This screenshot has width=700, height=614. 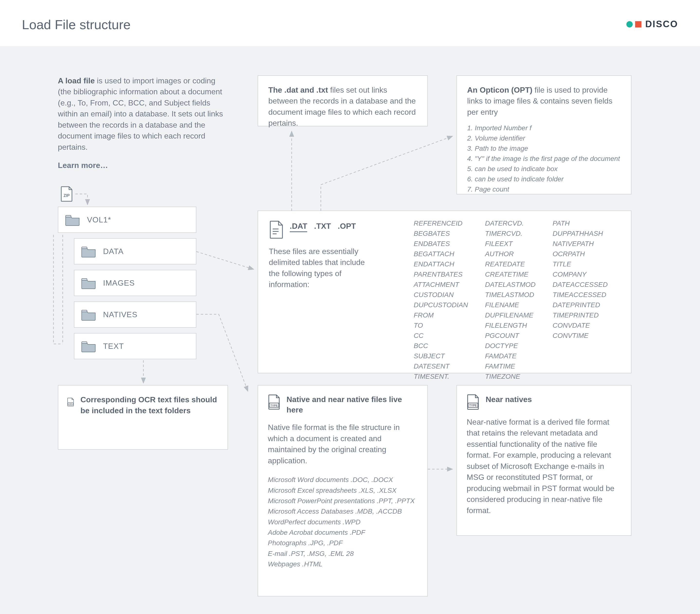 What do you see at coordinates (544, 138) in the screenshot?
I see `opticon-item: 2. Volume identifier` at bounding box center [544, 138].